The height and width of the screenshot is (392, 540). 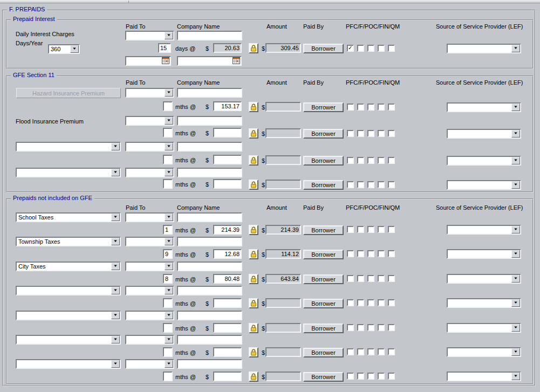 What do you see at coordinates (168, 352) in the screenshot?
I see `ngfe-row6-months-input` at bounding box center [168, 352].